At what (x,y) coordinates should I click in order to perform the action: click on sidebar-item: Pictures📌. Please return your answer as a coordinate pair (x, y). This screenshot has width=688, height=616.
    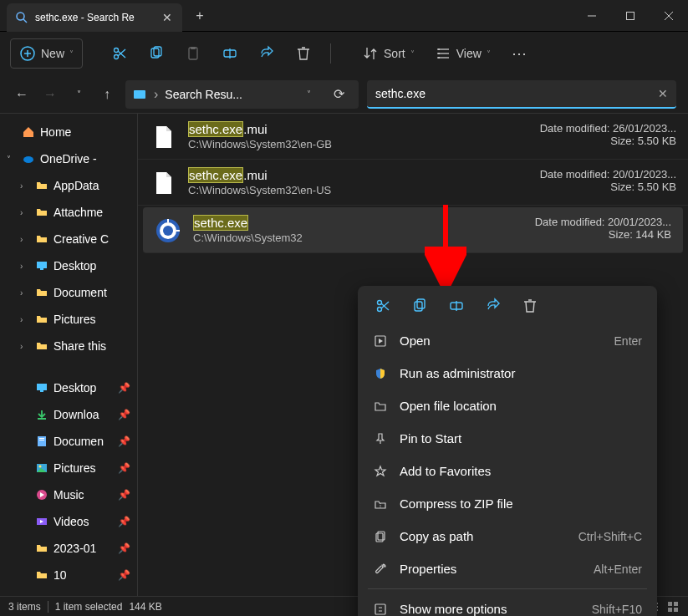
    Looking at the image, I should click on (69, 468).